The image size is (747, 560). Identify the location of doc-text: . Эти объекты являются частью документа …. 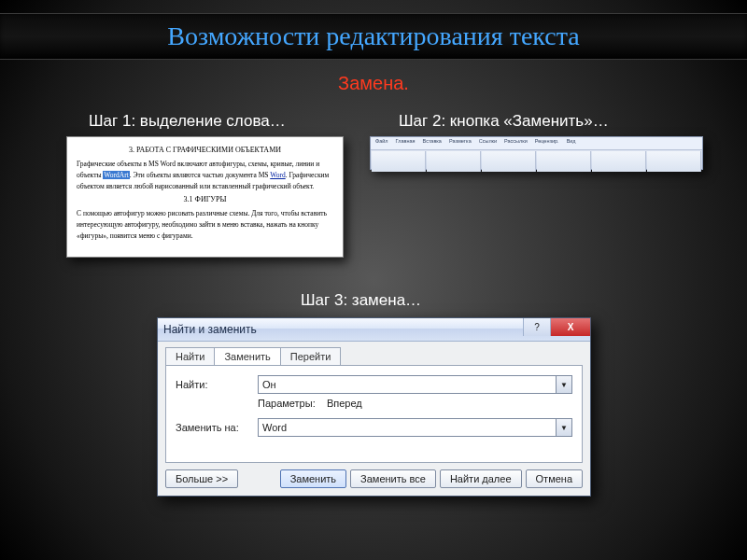
(200, 175).